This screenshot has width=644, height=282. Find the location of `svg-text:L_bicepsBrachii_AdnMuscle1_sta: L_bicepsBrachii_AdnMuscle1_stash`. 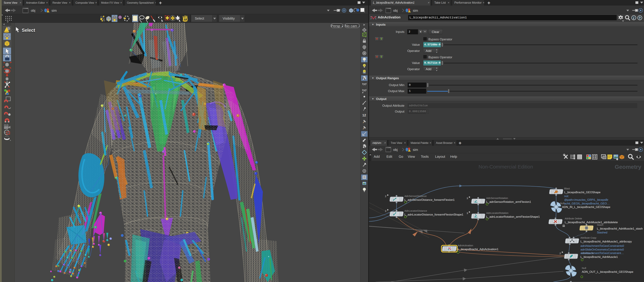

svg-text:L_bicepsBrachii_AdnMuscle1_sta: L_bicepsBrachii_AdnMuscle1_stash is located at coordinates (620, 229).